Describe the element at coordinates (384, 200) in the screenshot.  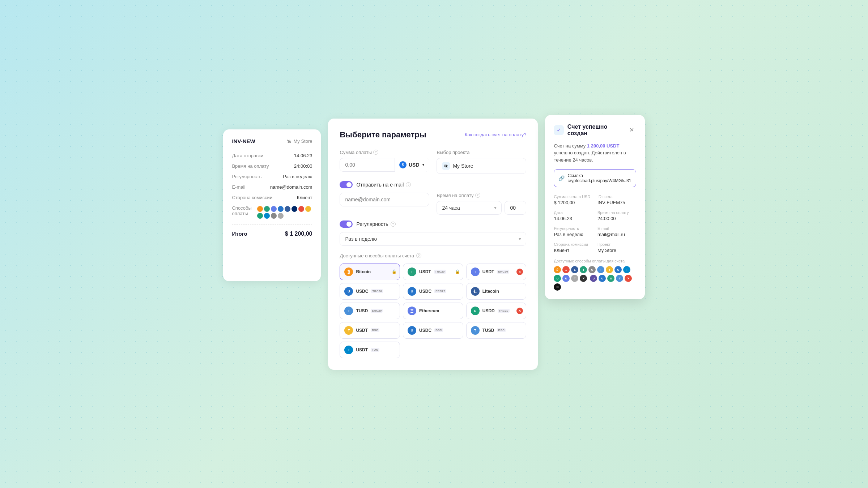
I see `email-input` at that location.